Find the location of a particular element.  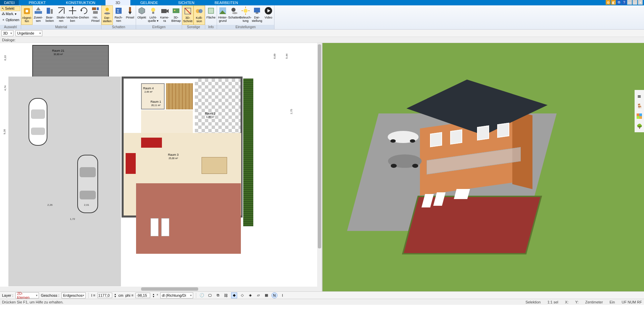

right-toolbar: ≣ 🪑 🌳 is located at coordinates (639, 111).